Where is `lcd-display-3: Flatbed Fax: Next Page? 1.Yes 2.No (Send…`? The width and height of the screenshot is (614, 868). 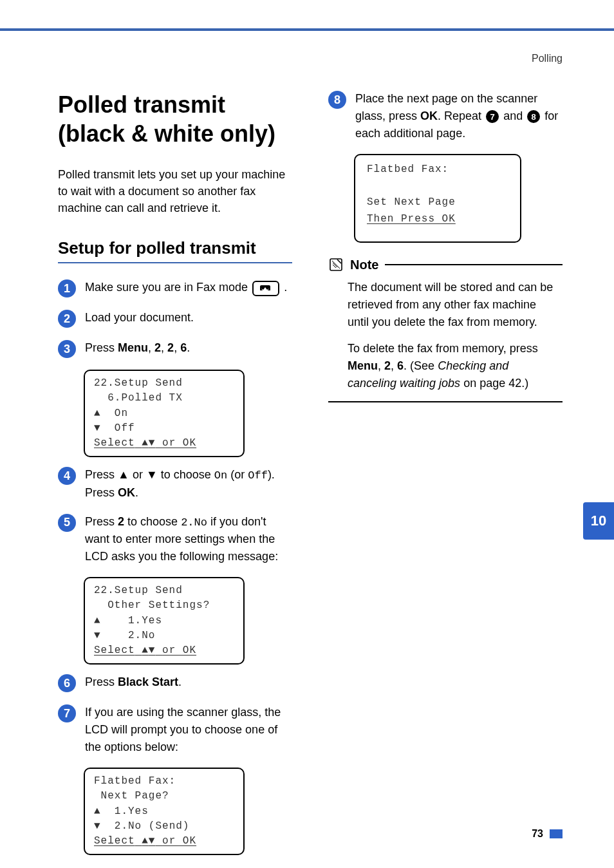
lcd-display-3: Flatbed Fax: Next Page? 1.Yes 2.No (Send… is located at coordinates (164, 811).